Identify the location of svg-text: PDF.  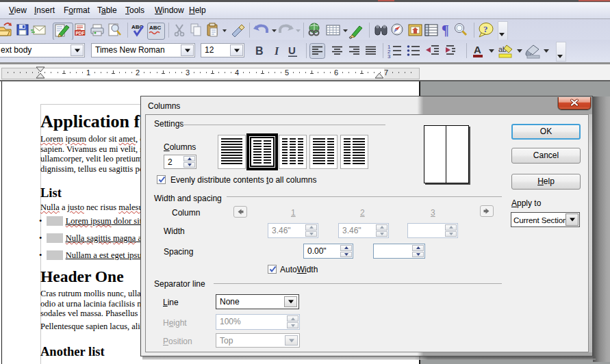
(81, 33).